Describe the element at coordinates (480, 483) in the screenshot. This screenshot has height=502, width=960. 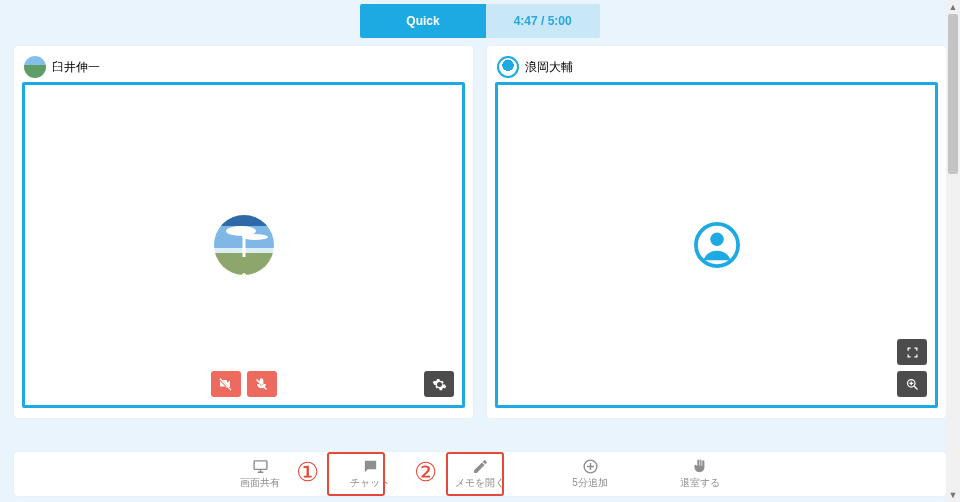
I see `memo-label: メモを開く` at that location.